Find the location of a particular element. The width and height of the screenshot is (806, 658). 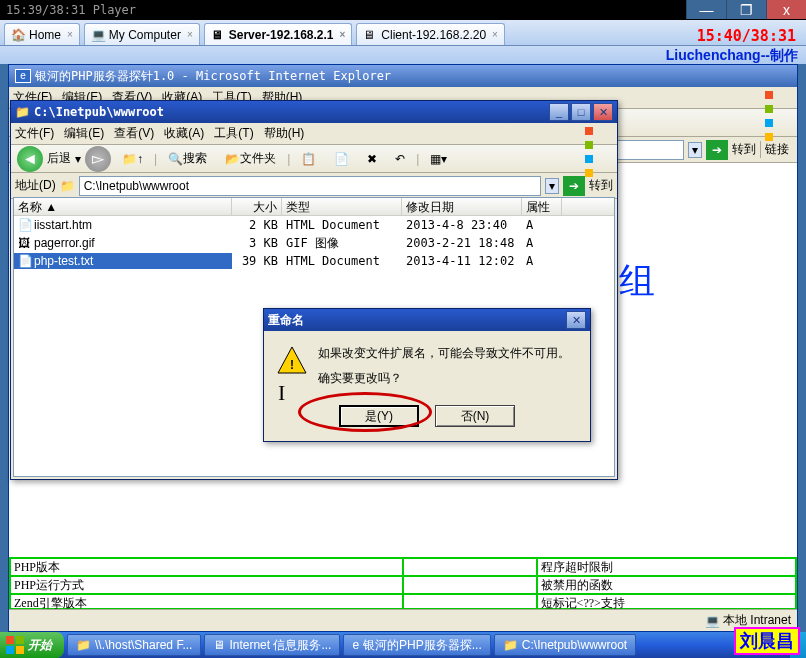

clock-overlay: 15:40/38:31 is located at coordinates (746, 36).